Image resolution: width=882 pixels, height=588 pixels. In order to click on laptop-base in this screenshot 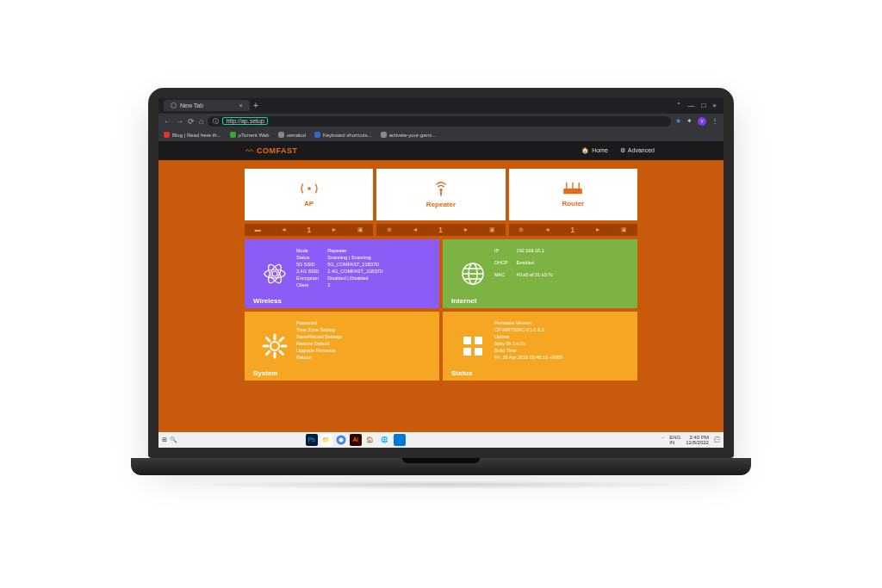, I will do `click(441, 467)`.